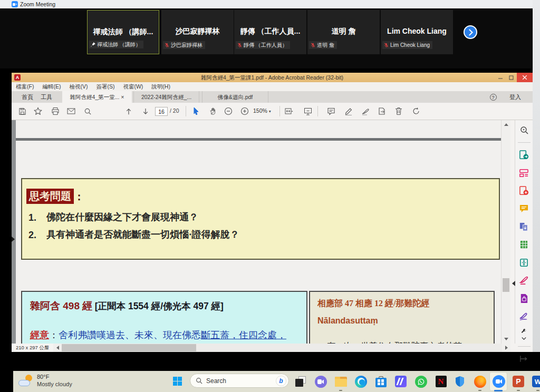 Image resolution: width=540 pixels, height=392 pixels. What do you see at coordinates (235, 97) in the screenshot?
I see `doc-tab-3: 佛像&迴向.pdf` at bounding box center [235, 97].